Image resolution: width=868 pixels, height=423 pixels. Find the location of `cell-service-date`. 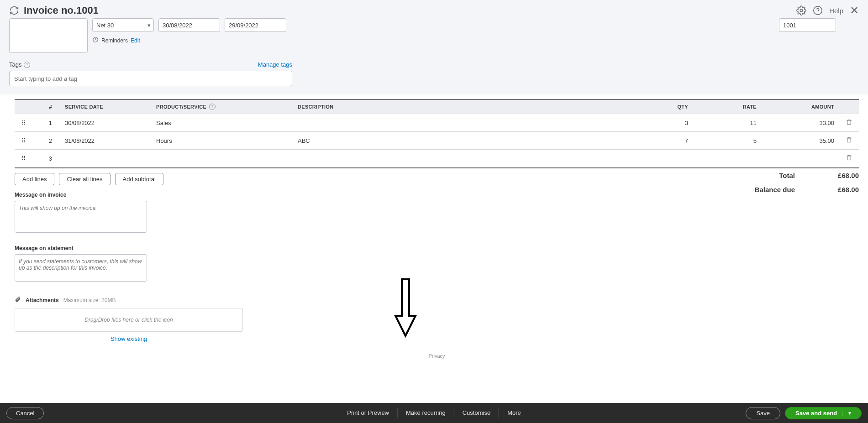

cell-service-date is located at coordinates (106, 159).